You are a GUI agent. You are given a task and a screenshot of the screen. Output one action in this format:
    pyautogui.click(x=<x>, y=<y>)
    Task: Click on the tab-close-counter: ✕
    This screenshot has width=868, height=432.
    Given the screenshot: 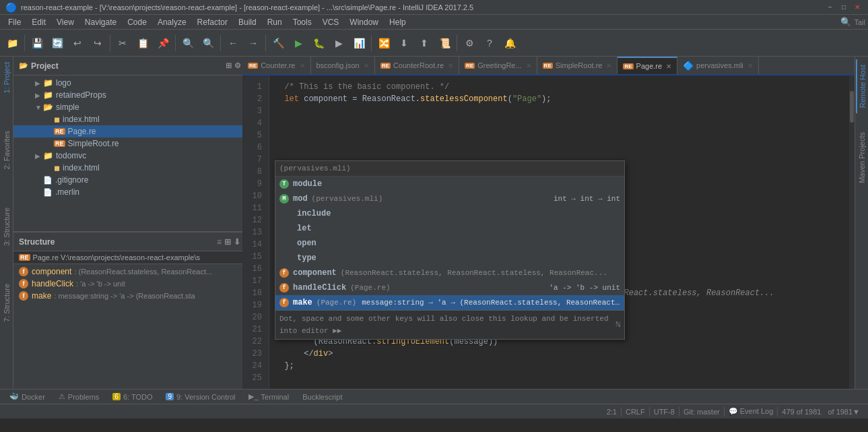 What is the action you would take?
    pyautogui.click(x=302, y=66)
    